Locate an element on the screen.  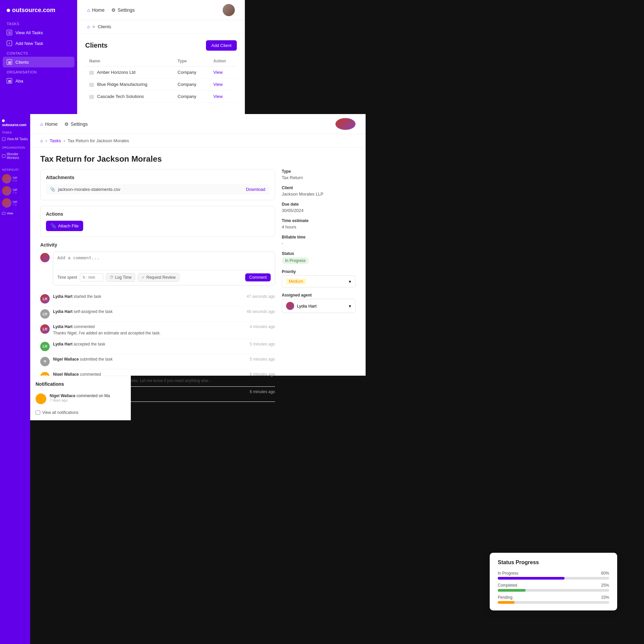
agent-info: Lydia Hart is located at coordinates (301, 306).